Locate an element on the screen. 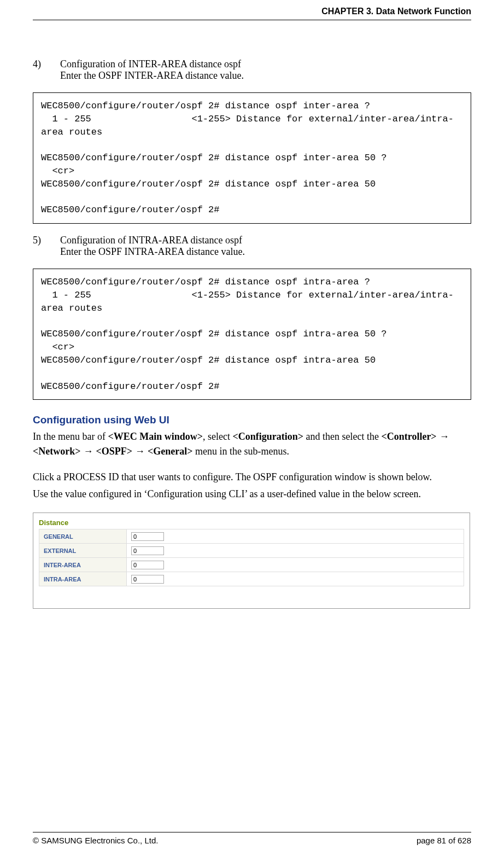  row-label: INTRA-AREA is located at coordinates (83, 579).